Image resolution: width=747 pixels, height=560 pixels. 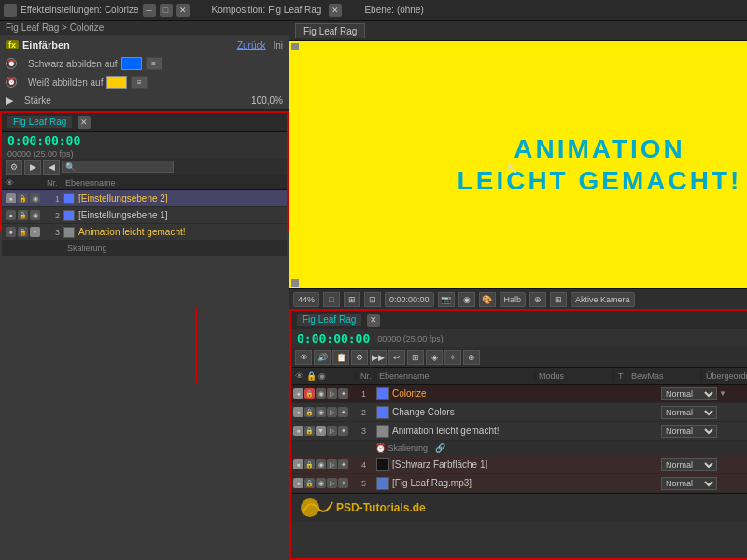 What do you see at coordinates (335, 10) in the screenshot?
I see `comp-close-button: ✕` at bounding box center [335, 10].